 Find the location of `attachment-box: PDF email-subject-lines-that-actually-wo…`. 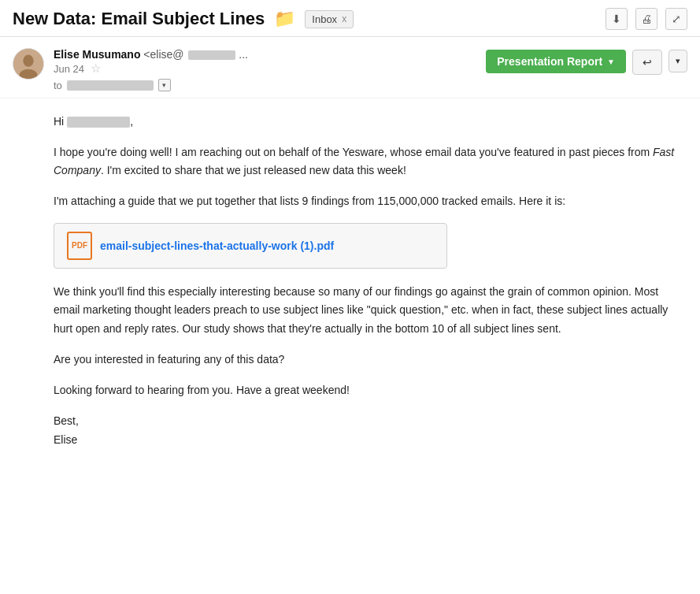

attachment-box: PDF email-subject-lines-that-actually-wo… is located at coordinates (250, 246).